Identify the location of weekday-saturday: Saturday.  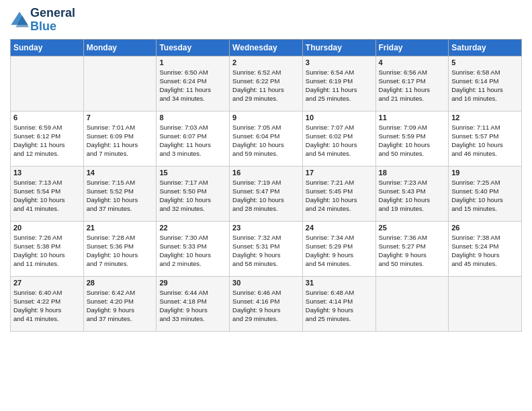
(485, 47).